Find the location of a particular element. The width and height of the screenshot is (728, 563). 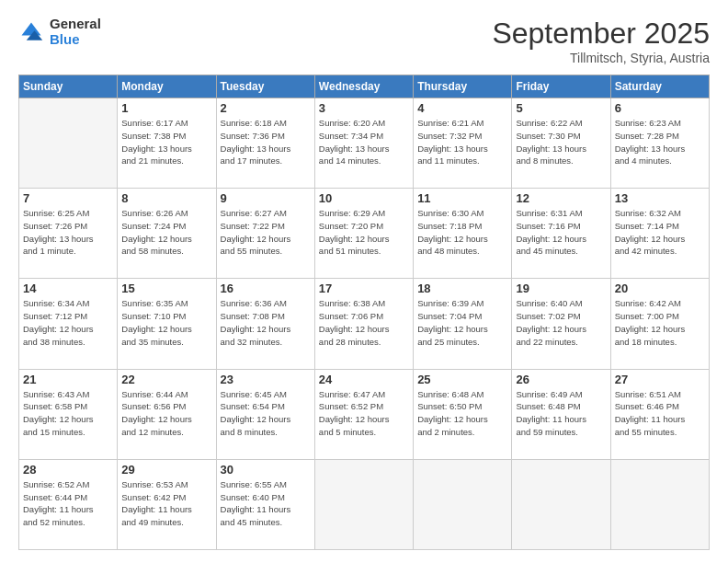

table-row: 9Sunrise: 6:27 AM Sunset: 7:22 PM Daylig… is located at coordinates (265, 234).